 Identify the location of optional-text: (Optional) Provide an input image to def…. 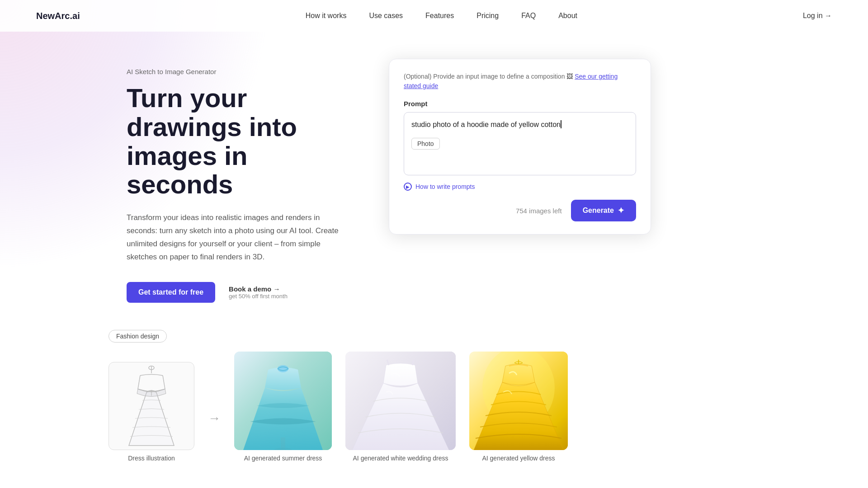
(520, 81).